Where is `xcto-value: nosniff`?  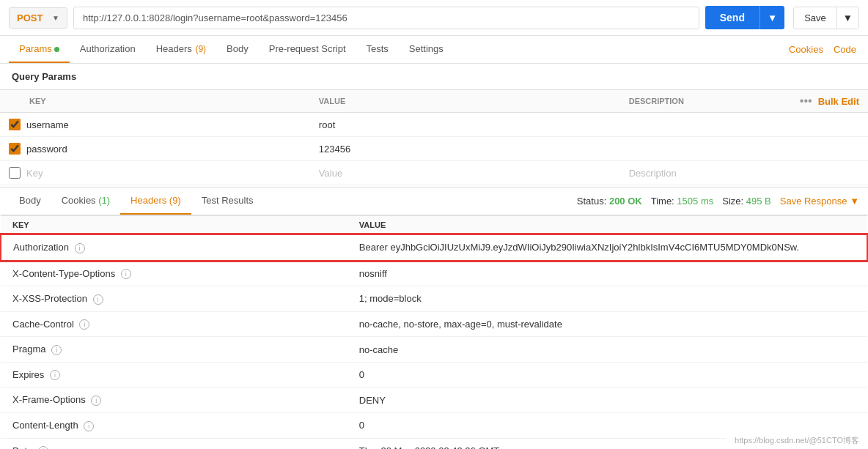
xcto-value: nosniff is located at coordinates (607, 274).